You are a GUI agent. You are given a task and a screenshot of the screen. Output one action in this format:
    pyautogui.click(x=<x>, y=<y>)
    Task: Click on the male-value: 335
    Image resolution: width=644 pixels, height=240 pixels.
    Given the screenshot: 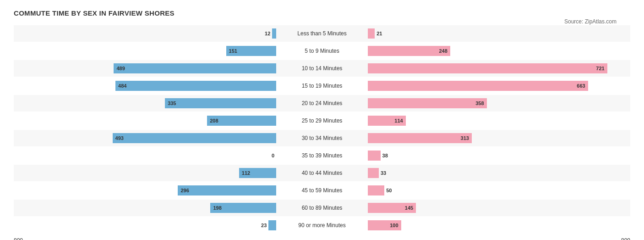 What is the action you would take?
    pyautogui.click(x=171, y=103)
    